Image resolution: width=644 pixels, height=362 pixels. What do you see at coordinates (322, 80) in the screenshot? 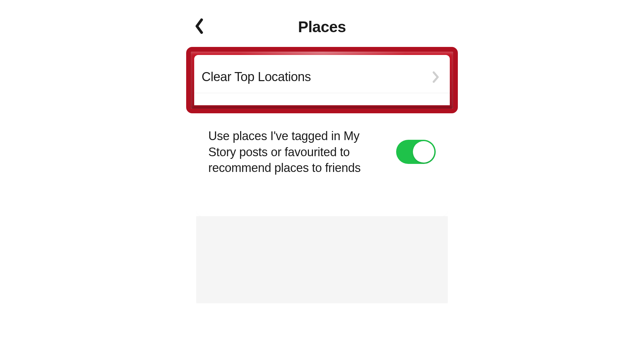
I see `highlight-annotation: Clear Top Locations` at bounding box center [322, 80].